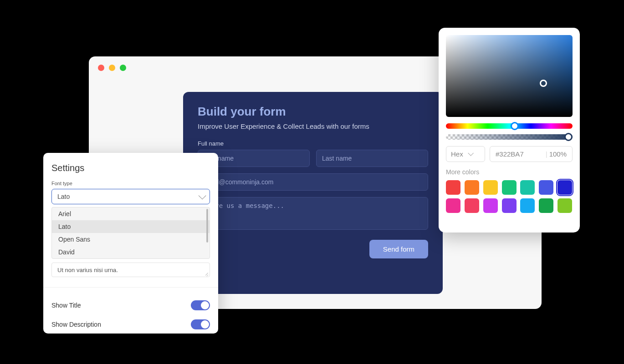 The height and width of the screenshot is (364, 624). Describe the element at coordinates (123, 68) in the screenshot. I see `maximize-icon` at that location.